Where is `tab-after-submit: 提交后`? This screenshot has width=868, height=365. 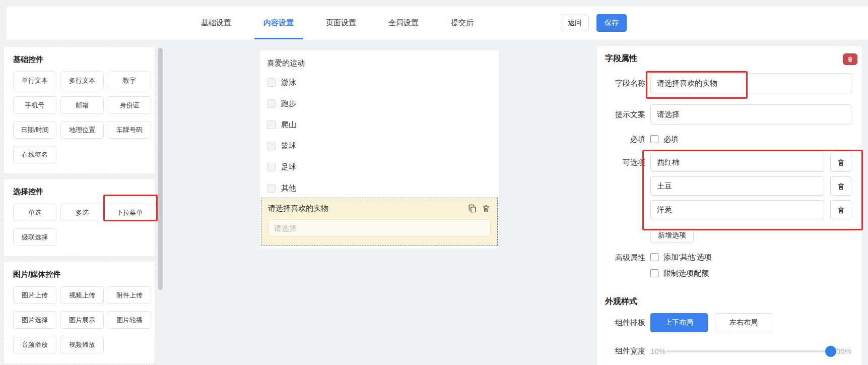 tab-after-submit: 提交后 is located at coordinates (462, 23).